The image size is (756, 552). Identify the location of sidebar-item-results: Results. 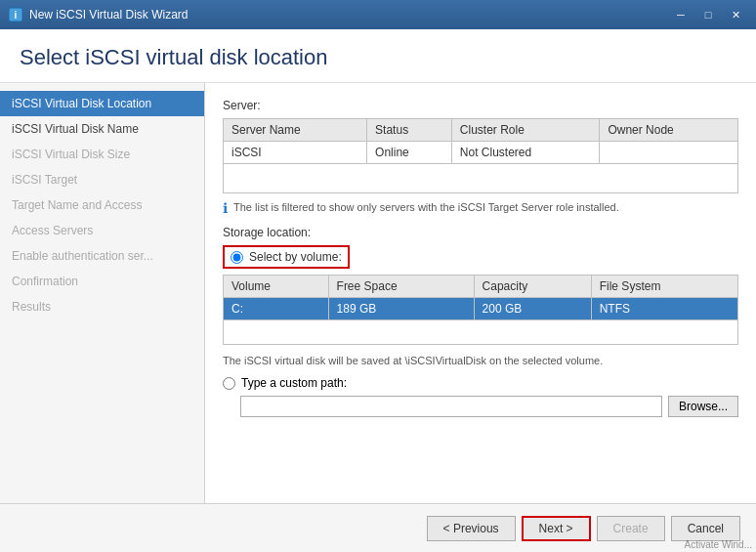
(102, 307).